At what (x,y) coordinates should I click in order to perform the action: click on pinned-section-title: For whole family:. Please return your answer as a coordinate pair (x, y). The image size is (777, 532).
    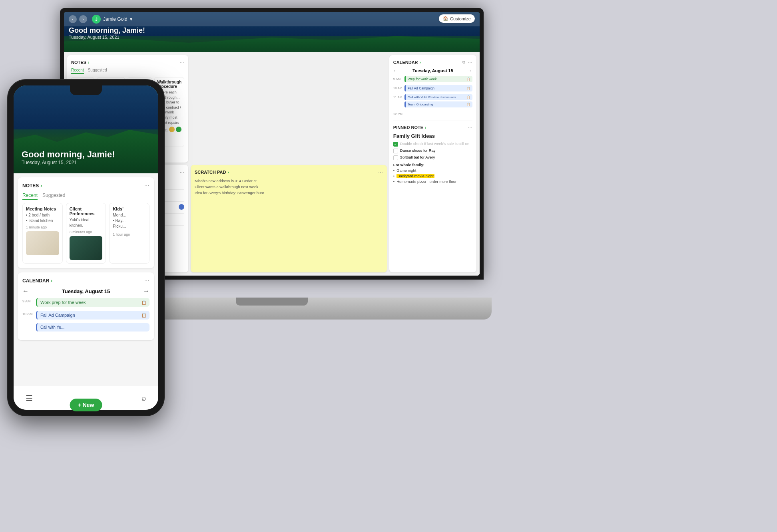
    Looking at the image, I should click on (433, 165).